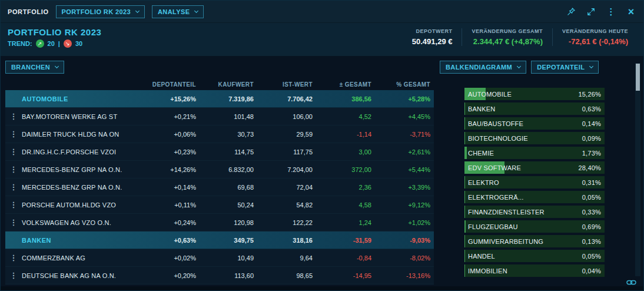  What do you see at coordinates (228, 170) in the screenshot?
I see `kaufwert-value: 6.832,00` at bounding box center [228, 170].